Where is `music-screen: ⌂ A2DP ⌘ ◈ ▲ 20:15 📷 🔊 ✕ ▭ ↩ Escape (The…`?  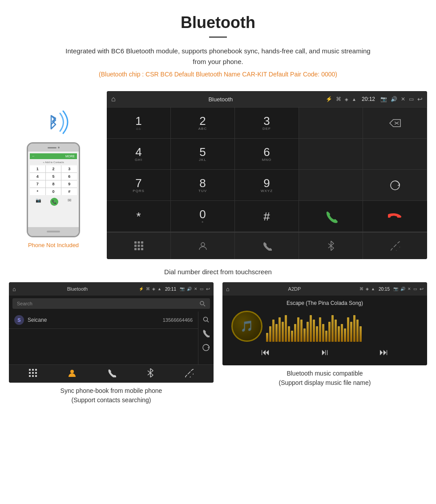
music-screen: ⌂ A2DP ⌘ ◈ ▲ 20:15 📷 🔊 ✕ ▭ ↩ Escape (The… is located at coordinates (325, 324).